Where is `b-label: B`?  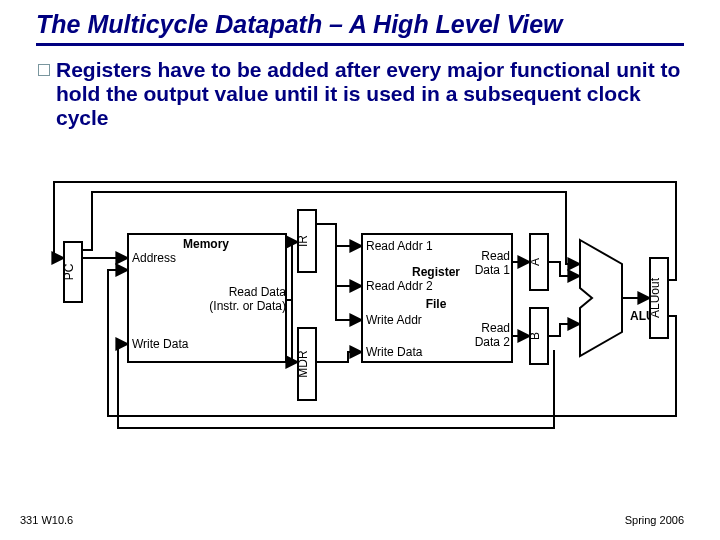
b-label: B is located at coordinates (535, 336).